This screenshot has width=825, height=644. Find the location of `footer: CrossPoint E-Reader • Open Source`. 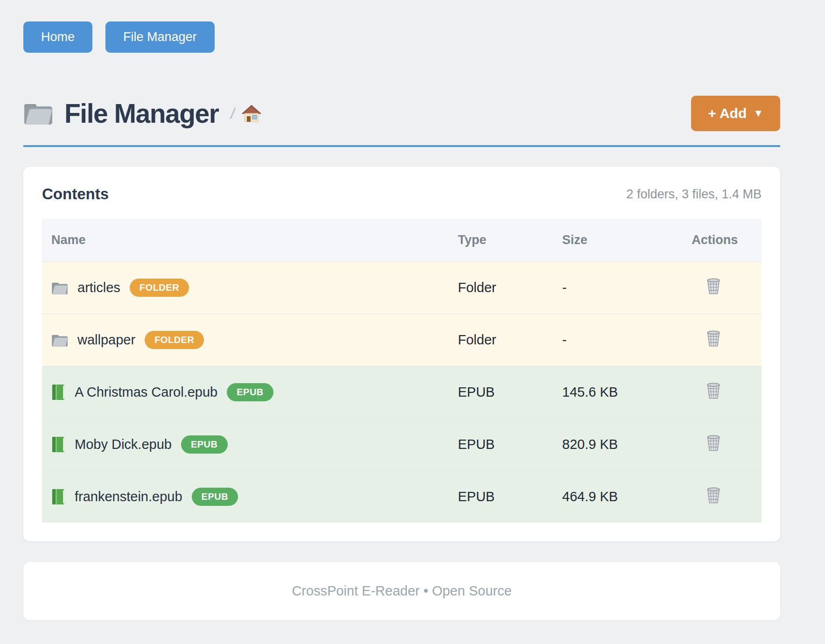

footer: CrossPoint E-Reader • Open Source is located at coordinates (402, 591).